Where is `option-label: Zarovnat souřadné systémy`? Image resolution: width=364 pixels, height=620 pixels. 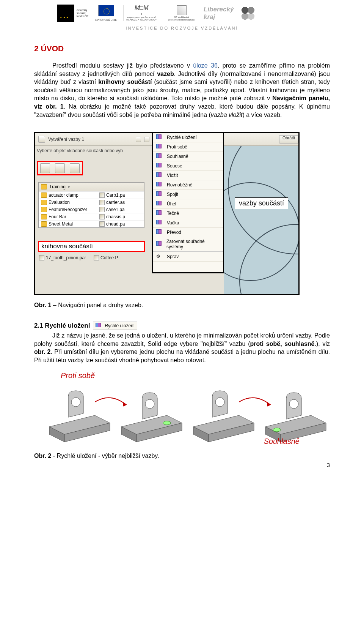 option-label: Zarovnat souřadné systémy is located at coordinates (193, 244).